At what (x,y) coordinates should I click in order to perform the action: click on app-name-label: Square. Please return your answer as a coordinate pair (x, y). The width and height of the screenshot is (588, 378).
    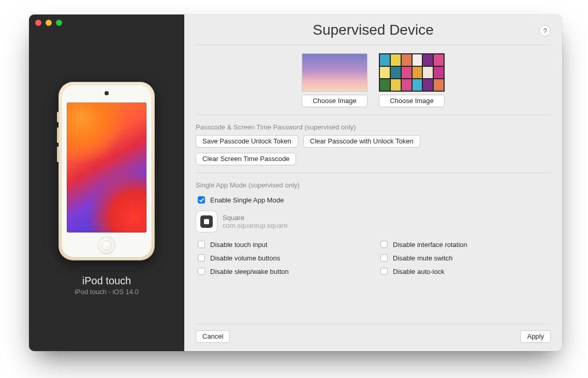
    Looking at the image, I should click on (255, 217).